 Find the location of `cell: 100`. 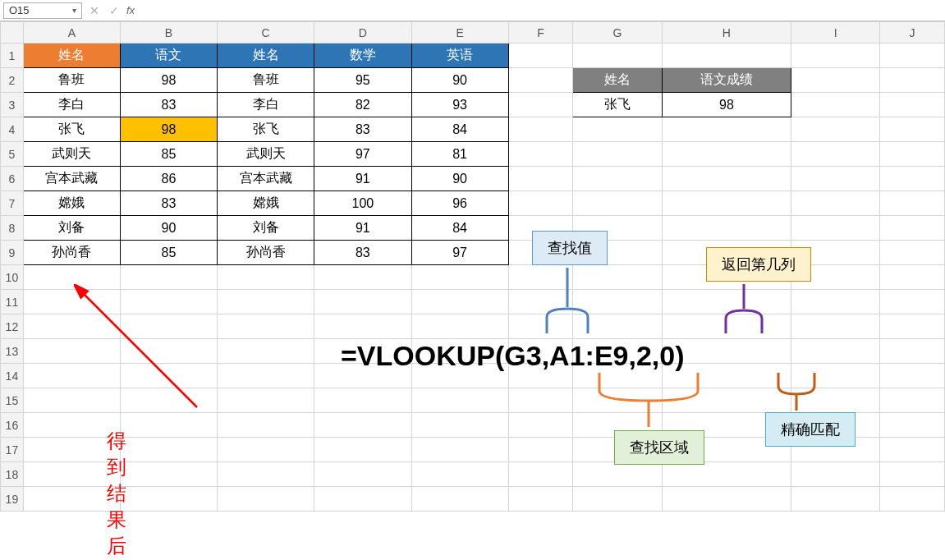

cell: 100 is located at coordinates (363, 204).